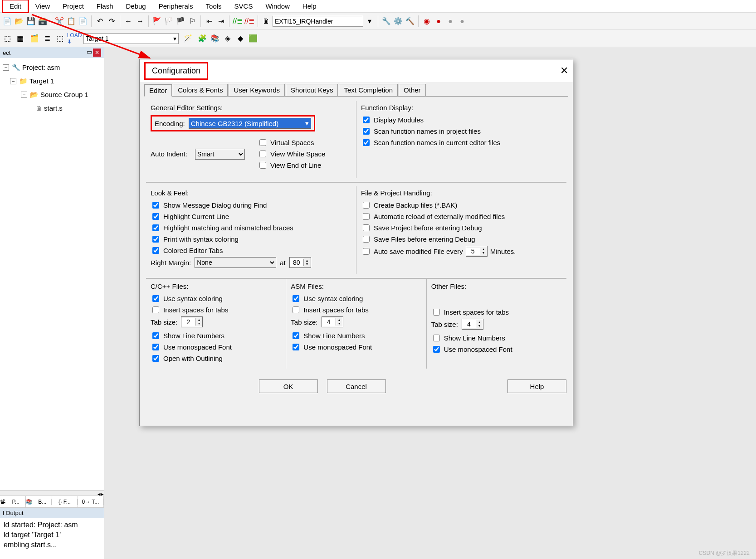  I want to click on menu-edit: Edit, so click(15, 6).